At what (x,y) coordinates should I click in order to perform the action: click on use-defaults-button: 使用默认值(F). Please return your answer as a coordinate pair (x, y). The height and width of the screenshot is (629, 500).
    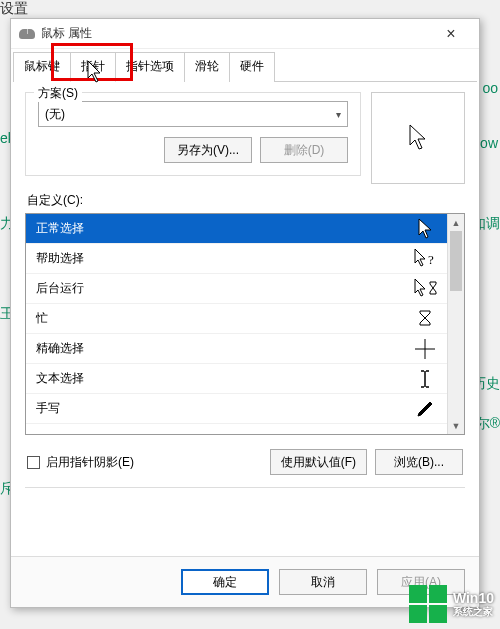
    Looking at the image, I should click on (318, 462).